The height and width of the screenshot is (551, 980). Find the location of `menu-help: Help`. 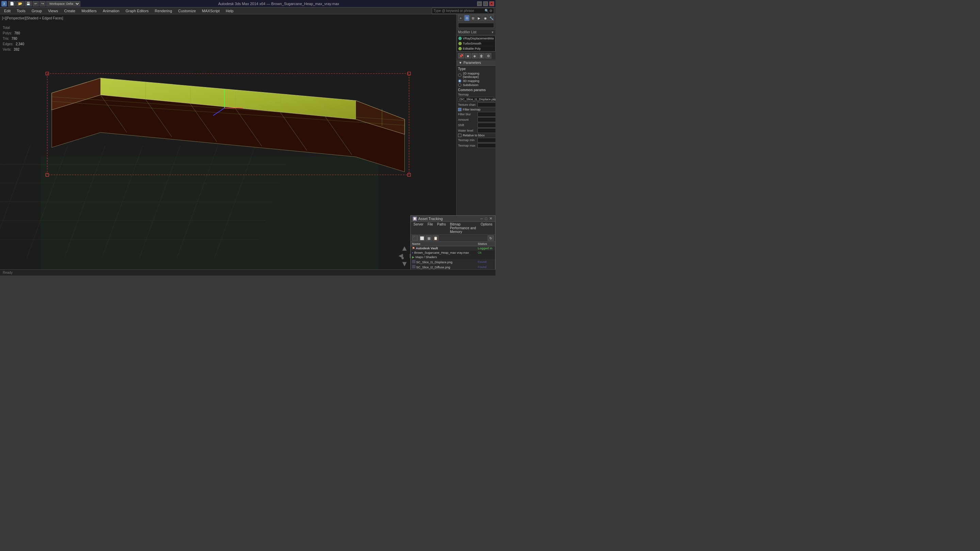

menu-help: Help is located at coordinates (230, 11).